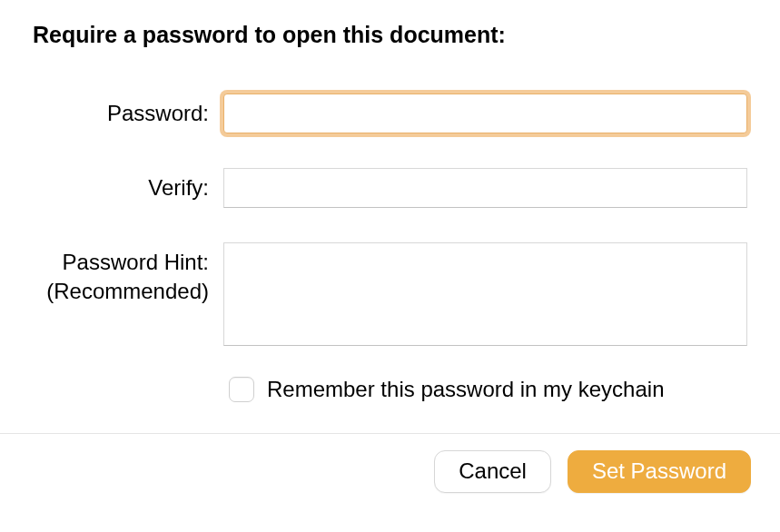 The image size is (780, 532). What do you see at coordinates (242, 389) in the screenshot?
I see `remember-checkbox` at bounding box center [242, 389].